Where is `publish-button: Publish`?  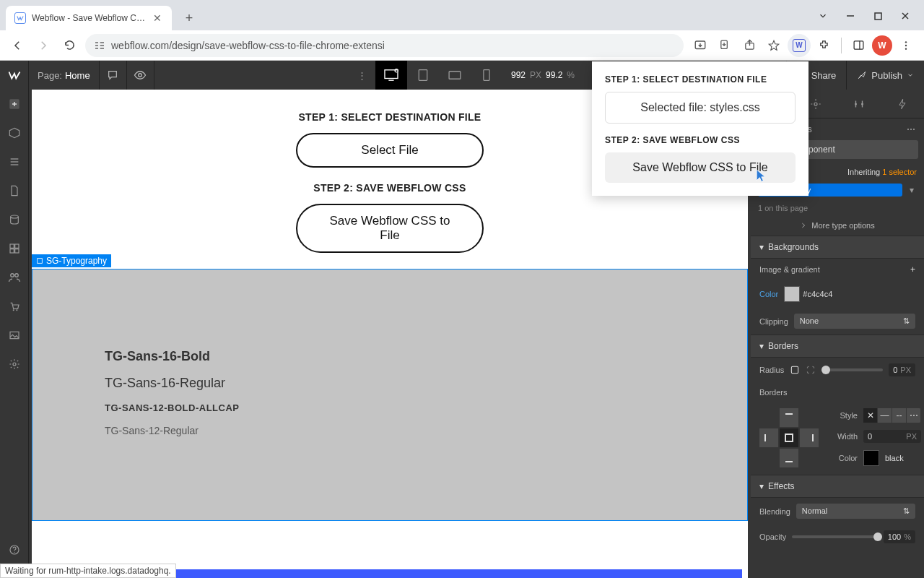 publish-button: Publish is located at coordinates (885, 75).